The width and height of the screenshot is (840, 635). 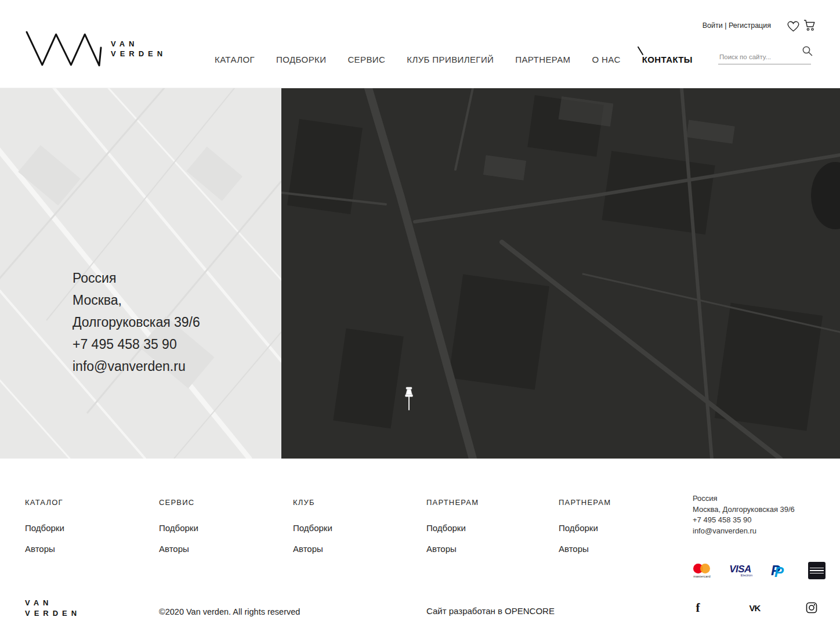 What do you see at coordinates (211, 526) in the screenshot?
I see `footer-col-service: СЕРВИС Подборки Авторы` at bounding box center [211, 526].